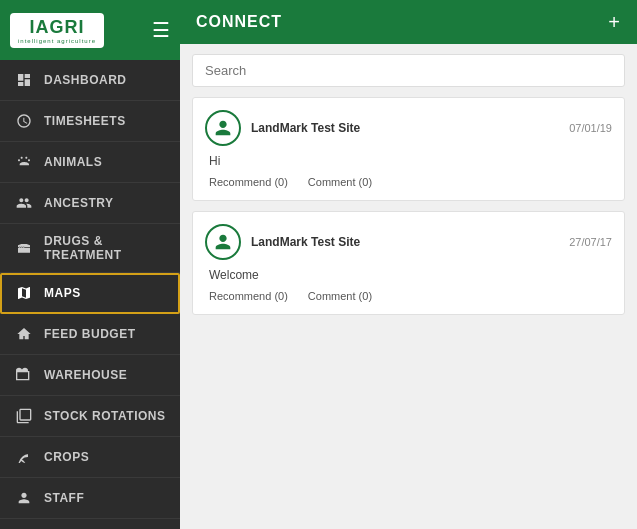  Describe the element at coordinates (90, 122) in the screenshot. I see `sidebar-item-timesheets: TIMESHEETS` at that location.